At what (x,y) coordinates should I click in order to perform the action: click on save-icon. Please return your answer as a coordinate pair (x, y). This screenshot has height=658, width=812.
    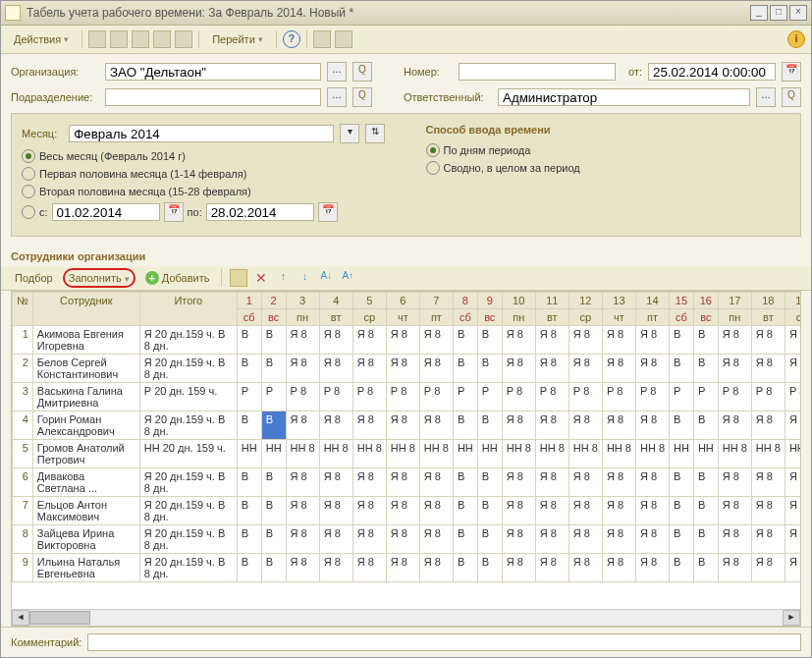
    Looking at the image, I should click on (97, 39).